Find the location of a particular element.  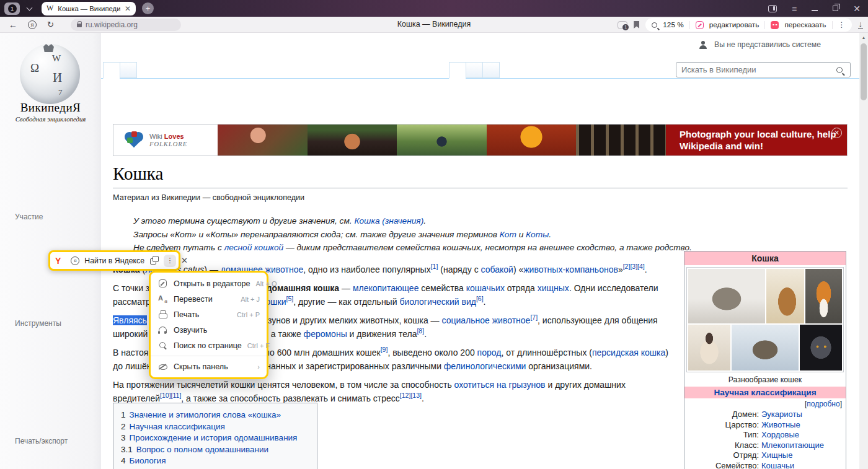

toc-item: 4Биология is located at coordinates (215, 461).